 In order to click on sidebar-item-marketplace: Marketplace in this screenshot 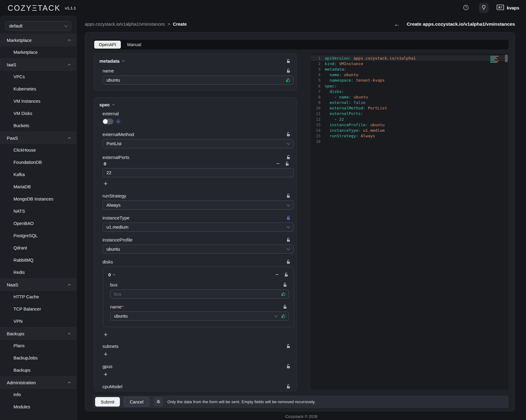, I will do `click(38, 52)`.